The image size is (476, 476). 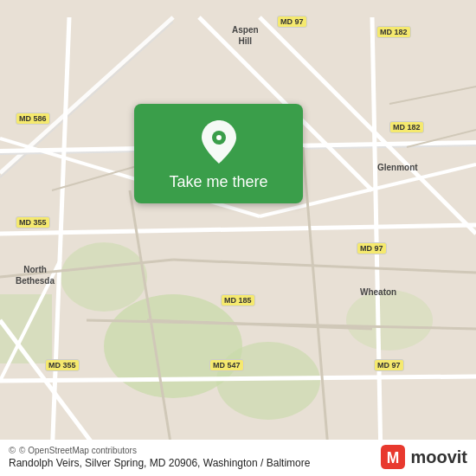 What do you see at coordinates (378, 293) in the screenshot?
I see `label-wheaton: Wheaton` at bounding box center [378, 293].